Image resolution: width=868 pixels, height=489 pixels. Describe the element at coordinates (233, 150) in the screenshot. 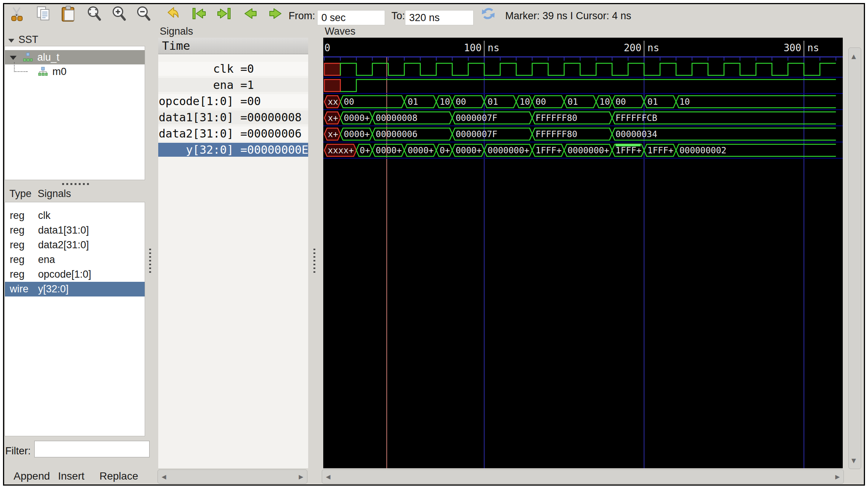

I see `signals-value-row-y[32:0]: y[32:0] =00000000E` at that location.